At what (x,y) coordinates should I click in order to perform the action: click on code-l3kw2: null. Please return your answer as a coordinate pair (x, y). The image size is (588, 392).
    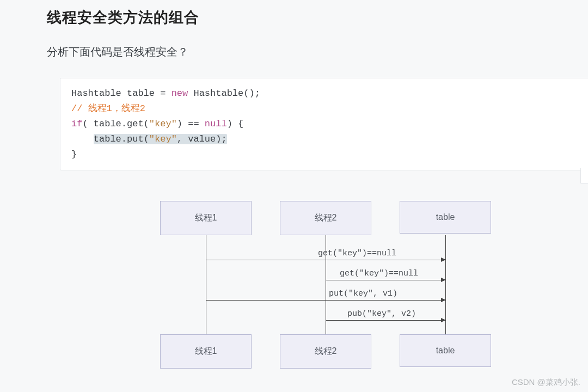
    Looking at the image, I should click on (216, 124).